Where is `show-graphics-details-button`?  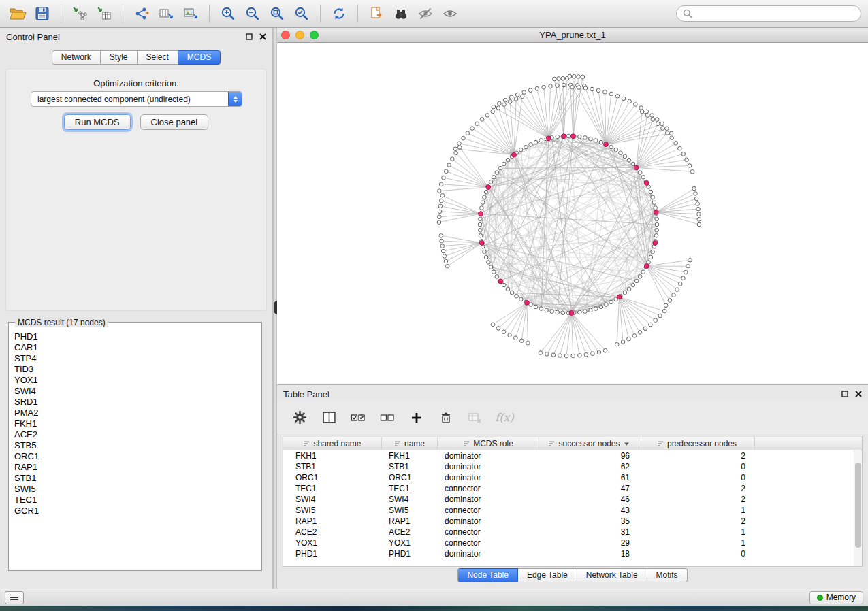 show-graphics-details-button is located at coordinates (450, 14).